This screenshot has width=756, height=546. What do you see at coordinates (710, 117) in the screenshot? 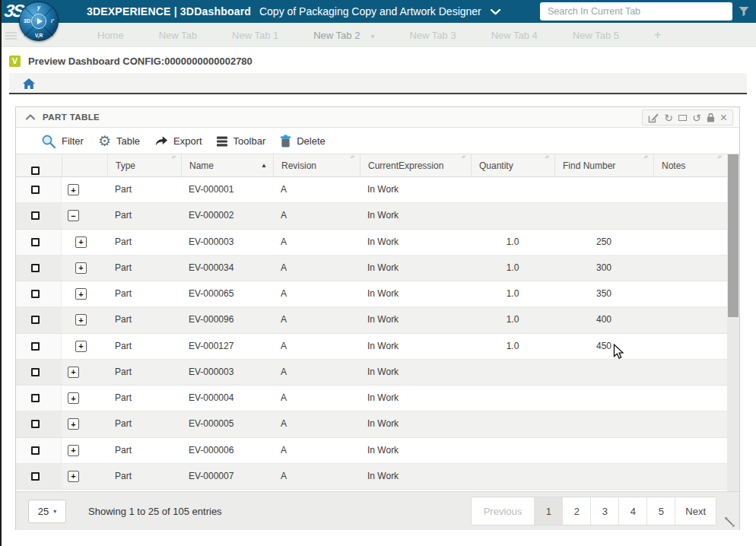
I see `lock-icon` at bounding box center [710, 117].